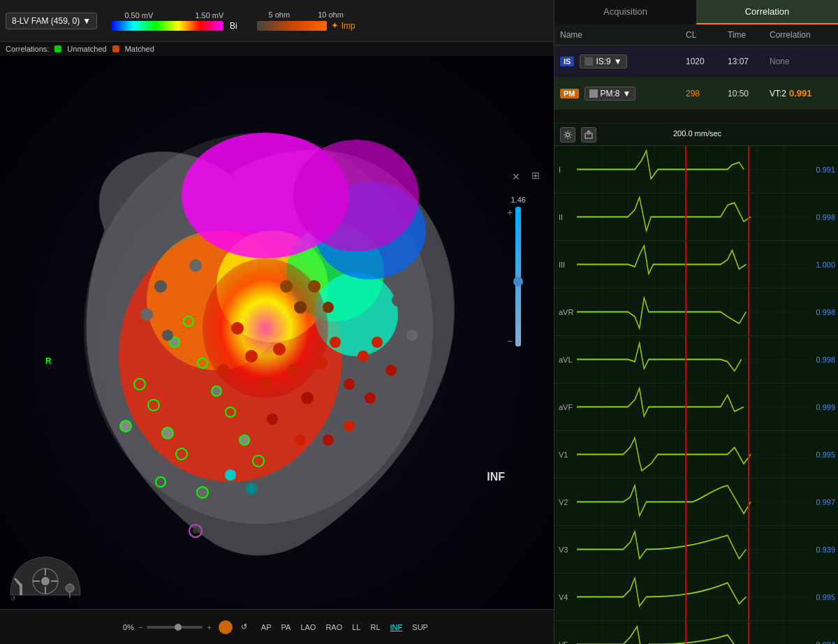 The width and height of the screenshot is (838, 644). What do you see at coordinates (696, 407) in the screenshot?
I see `ecg-channel-avf: aVF0.999` at bounding box center [696, 407].